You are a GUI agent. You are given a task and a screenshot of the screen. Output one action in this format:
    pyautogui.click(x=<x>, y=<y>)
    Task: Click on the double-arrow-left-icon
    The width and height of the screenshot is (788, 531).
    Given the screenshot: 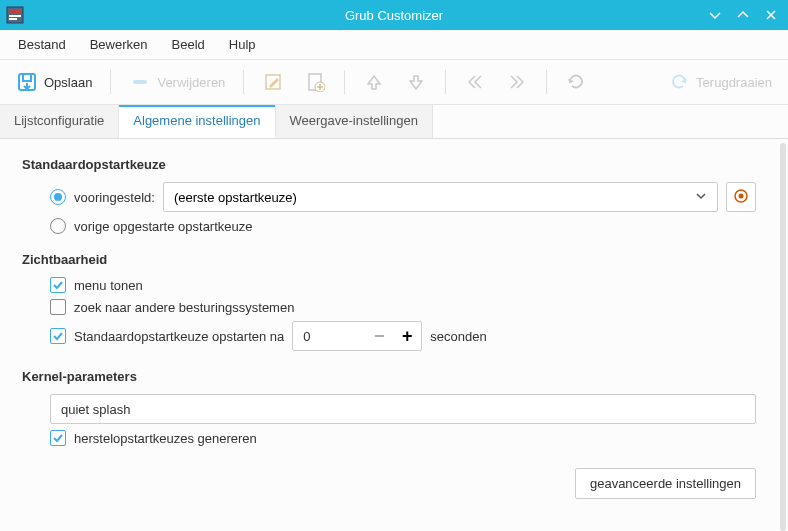 What is the action you would take?
    pyautogui.click(x=475, y=82)
    